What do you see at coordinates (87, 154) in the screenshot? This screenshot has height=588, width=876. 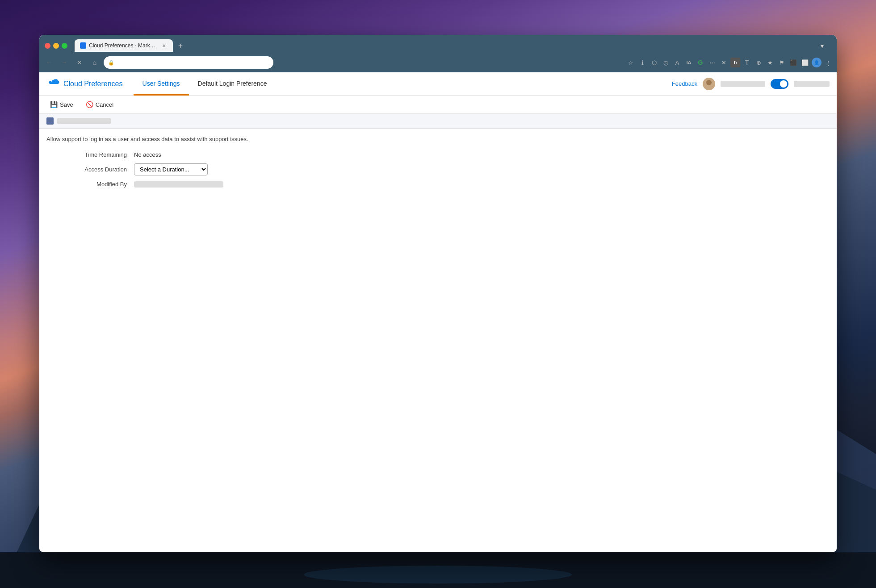 I see `time-remaining-label: Time Remaining` at bounding box center [87, 154].